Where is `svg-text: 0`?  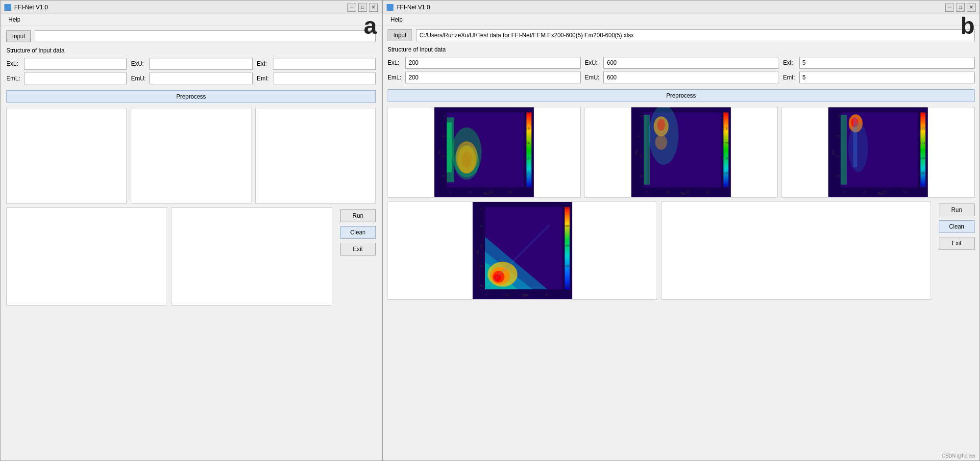 svg-text: 0 is located at coordinates (486, 294).